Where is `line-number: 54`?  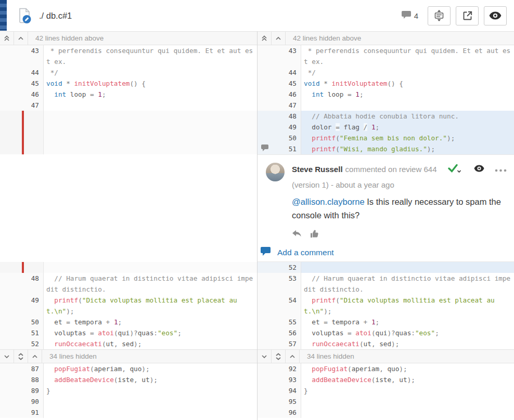
line-number: 54 is located at coordinates (287, 306).